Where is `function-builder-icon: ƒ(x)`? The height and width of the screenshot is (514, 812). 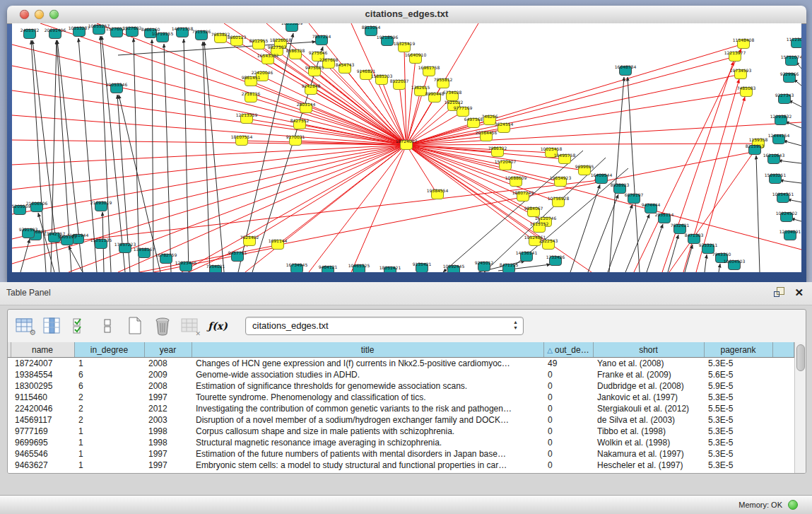
function-builder-icon: ƒ(x) is located at coordinates (218, 326).